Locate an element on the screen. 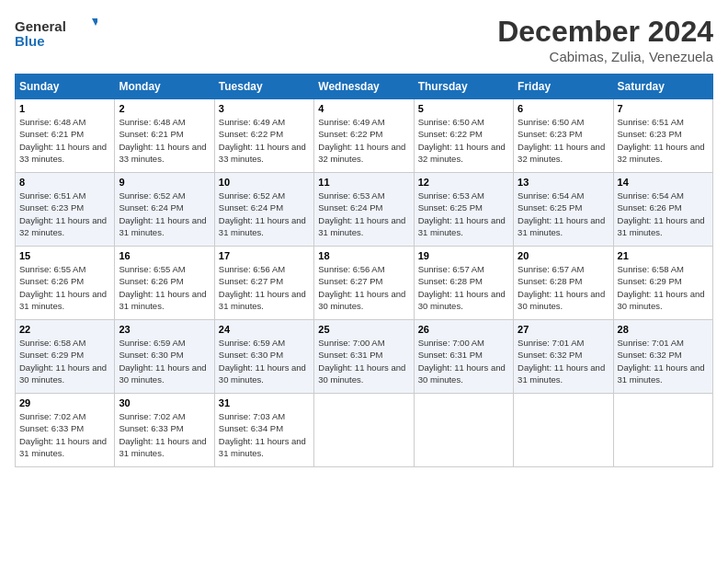  calendar-day-cell: 26 Sunrise: 7:00 AM Sunset: 6:31 PM Dayl… is located at coordinates (463, 357).